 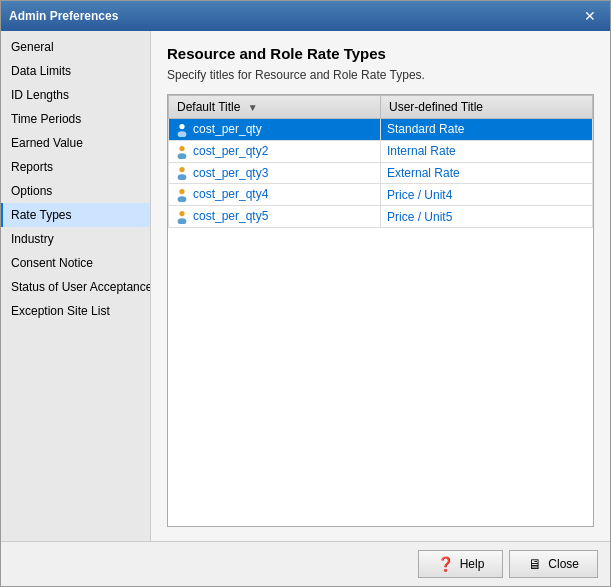 What do you see at coordinates (306, 16) in the screenshot?
I see `title-bar: Admin Preferences ✕` at bounding box center [306, 16].